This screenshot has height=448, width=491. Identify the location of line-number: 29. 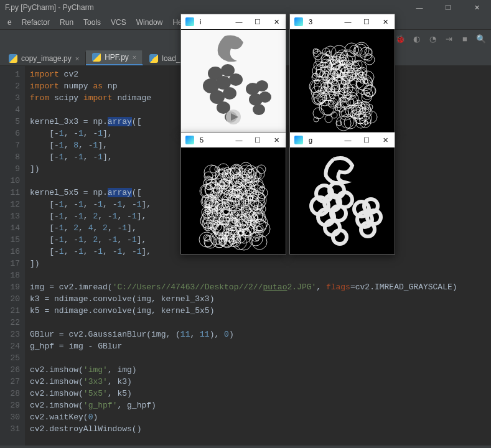
(10, 406).